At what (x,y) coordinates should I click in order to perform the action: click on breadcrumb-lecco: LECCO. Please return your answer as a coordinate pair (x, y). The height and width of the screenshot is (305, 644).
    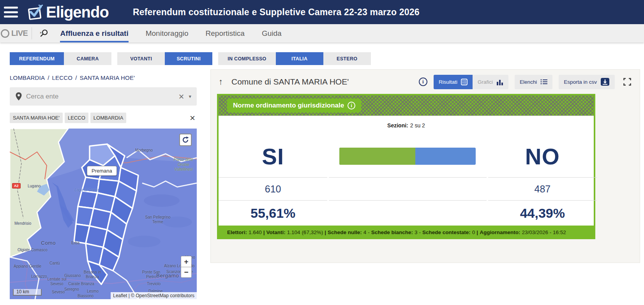
    Looking at the image, I should click on (62, 78).